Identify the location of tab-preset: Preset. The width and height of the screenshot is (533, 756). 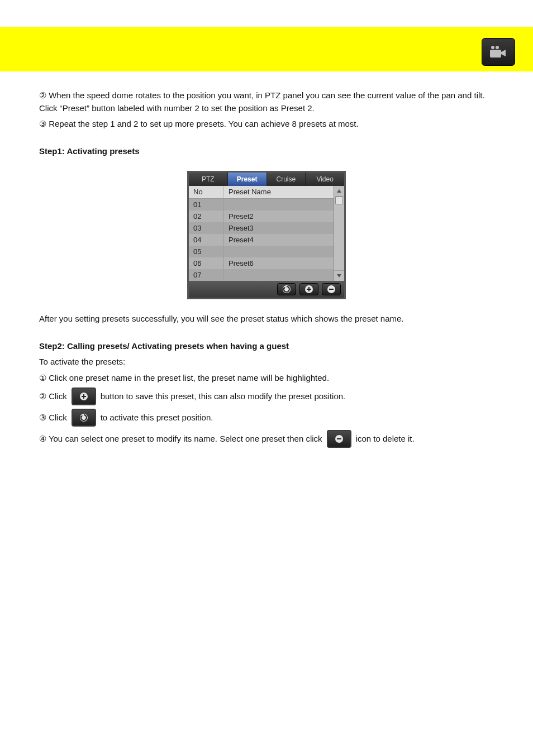
(248, 179).